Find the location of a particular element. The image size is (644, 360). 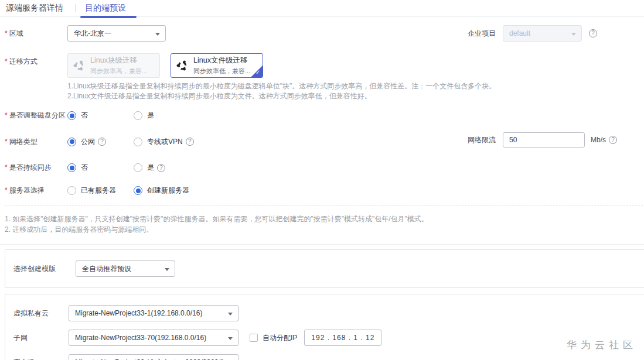

tab-target-preset-label: 目的端预设 is located at coordinates (105, 8).